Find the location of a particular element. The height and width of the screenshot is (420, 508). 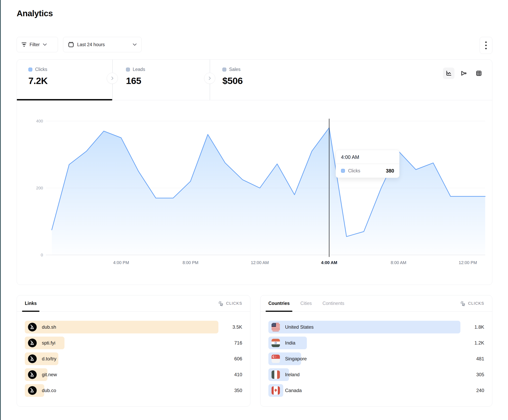

link-row: spti.fyi 716 is located at coordinates (134, 343).